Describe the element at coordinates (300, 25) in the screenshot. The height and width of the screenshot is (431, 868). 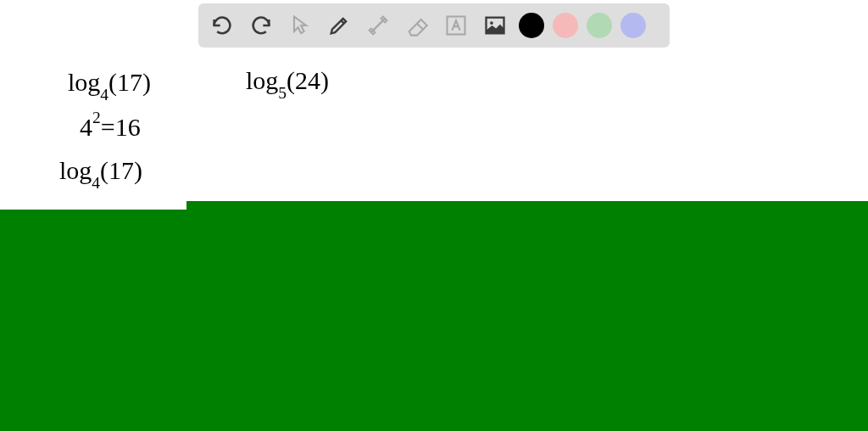
I see `pointer-button` at that location.